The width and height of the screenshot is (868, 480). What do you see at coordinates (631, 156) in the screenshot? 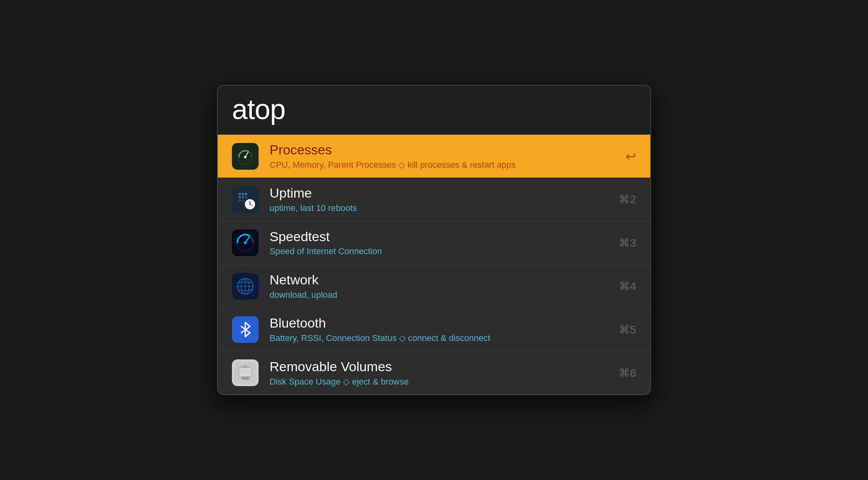
I see `processes-enter-icon: ↩` at bounding box center [631, 156].